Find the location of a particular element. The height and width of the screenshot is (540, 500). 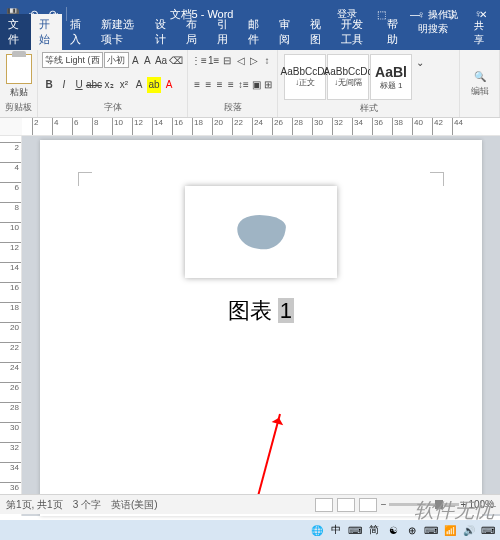

caption-number: 1 is located at coordinates (286, 310).